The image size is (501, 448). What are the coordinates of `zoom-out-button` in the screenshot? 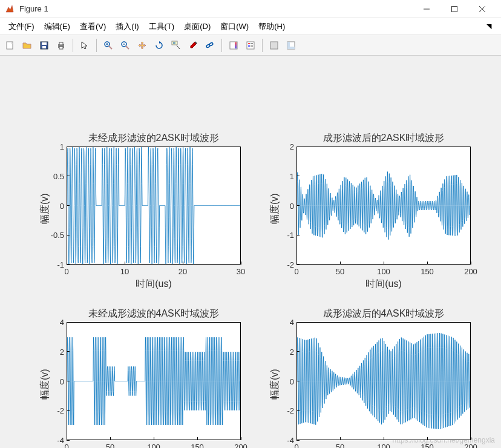 It's located at (125, 45).